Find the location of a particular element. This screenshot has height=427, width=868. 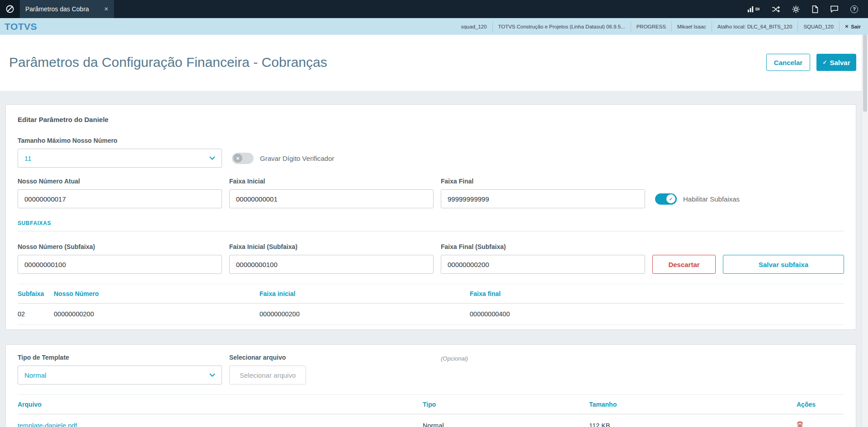

document-button is located at coordinates (815, 9).